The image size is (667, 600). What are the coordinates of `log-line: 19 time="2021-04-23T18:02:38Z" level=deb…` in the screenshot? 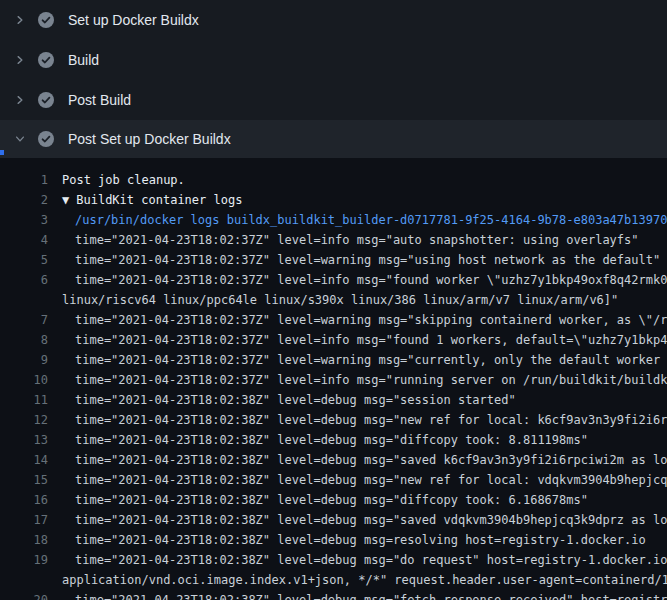 It's located at (334, 560).